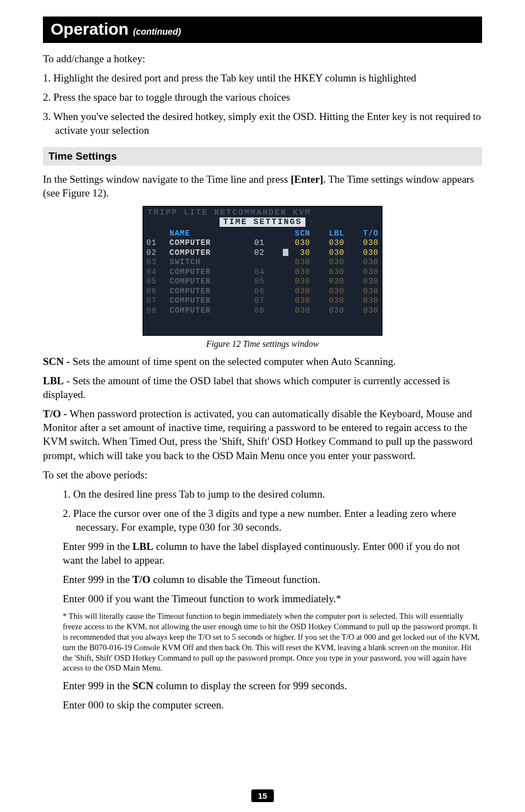 The width and height of the screenshot is (525, 812). Describe the element at coordinates (262, 311) in the screenshot. I see `osd-row: 08COMPUTER08030030030` at that location.